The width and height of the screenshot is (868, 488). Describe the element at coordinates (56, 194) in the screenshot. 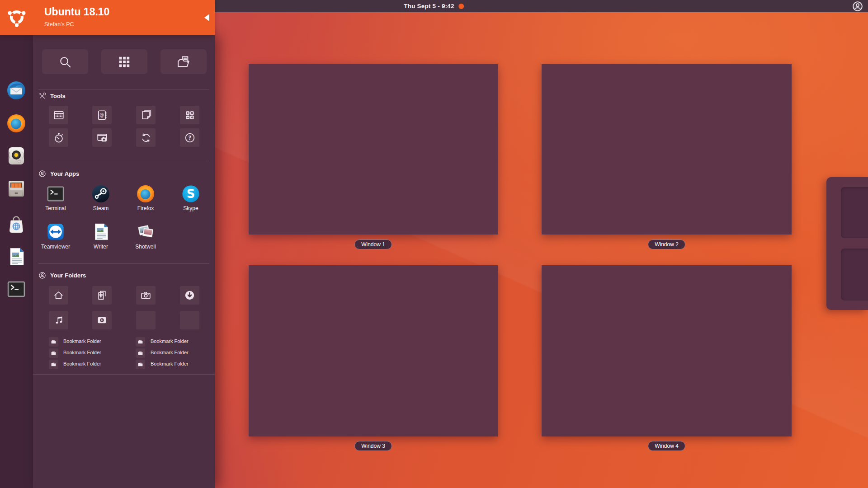

I see `app-item-terminal` at that location.